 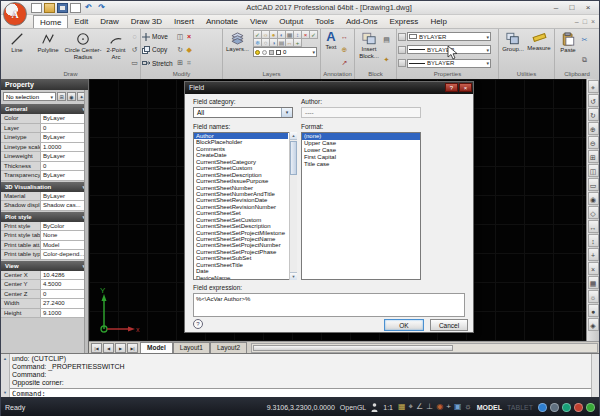 I want to click on restore-button: □, so click(x=572, y=8).